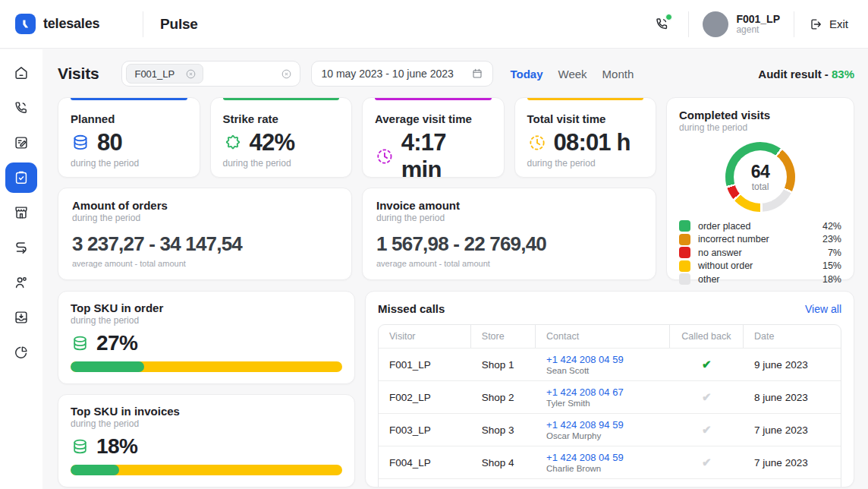  What do you see at coordinates (504, 336) in the screenshot?
I see `column-header-store: Store` at bounding box center [504, 336].